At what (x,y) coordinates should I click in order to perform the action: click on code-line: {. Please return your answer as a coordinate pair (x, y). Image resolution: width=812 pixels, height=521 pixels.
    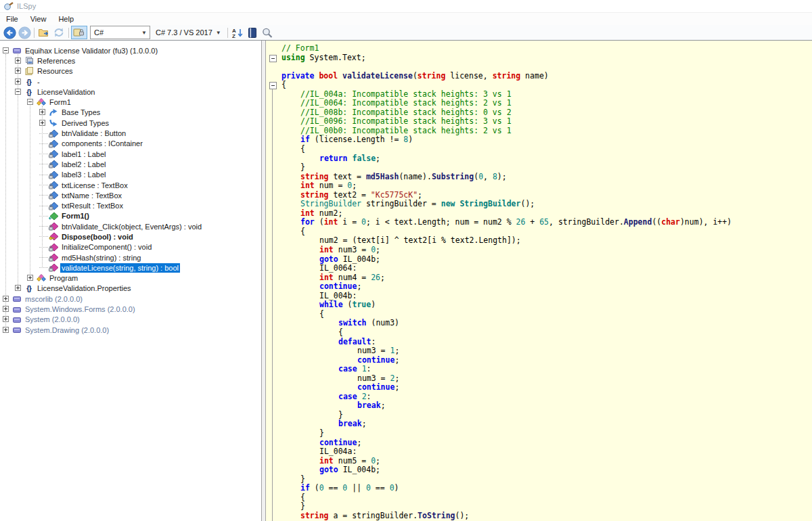
    Looking at the image, I should click on (539, 150).